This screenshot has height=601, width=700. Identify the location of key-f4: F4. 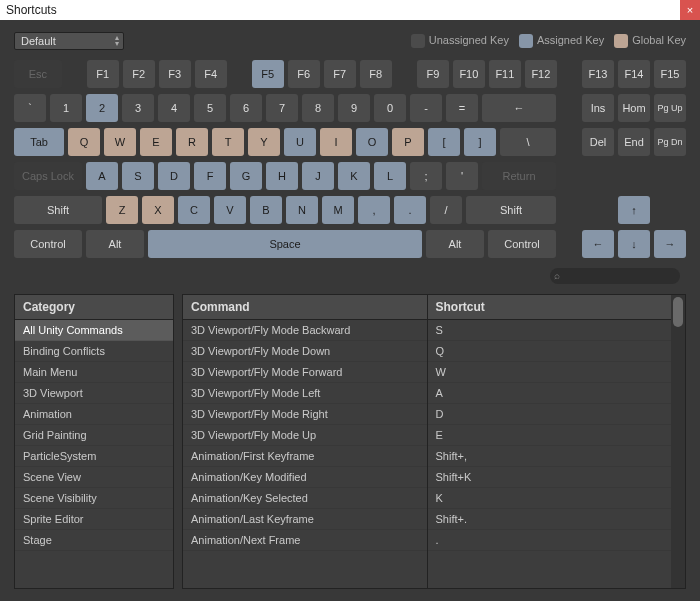
(211, 74).